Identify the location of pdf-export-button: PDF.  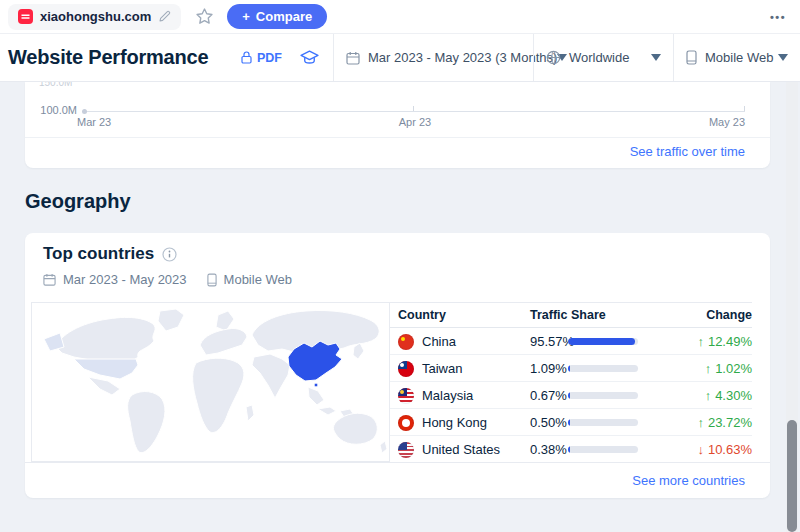
(262, 58).